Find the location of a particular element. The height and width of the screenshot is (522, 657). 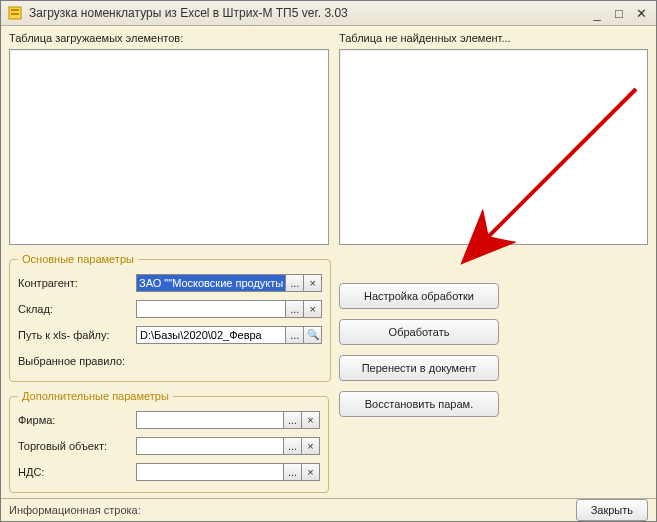

status-text: Информационная строка: is located at coordinates (292, 510).